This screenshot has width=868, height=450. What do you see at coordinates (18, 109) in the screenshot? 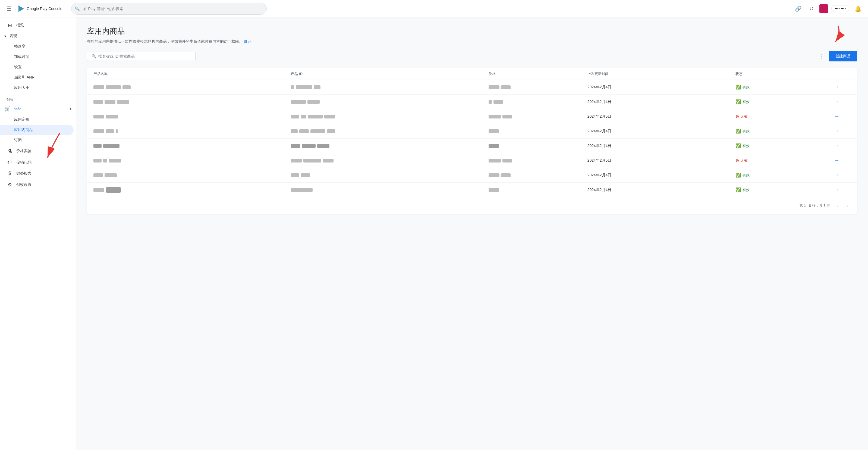
I see `sidebar-products-label: 商品` at bounding box center [18, 109].